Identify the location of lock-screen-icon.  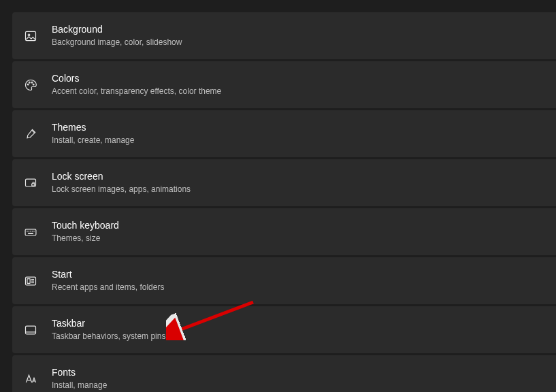
(31, 183).